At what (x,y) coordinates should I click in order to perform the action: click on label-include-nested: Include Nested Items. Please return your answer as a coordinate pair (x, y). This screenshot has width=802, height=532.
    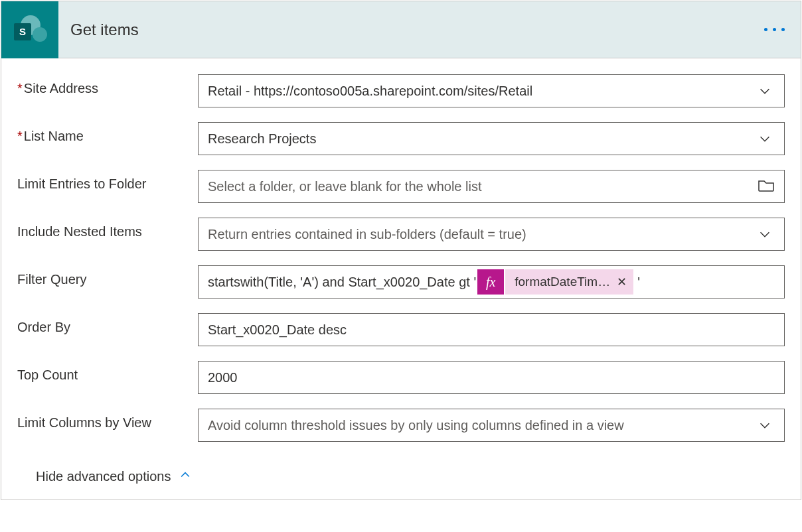
    Looking at the image, I should click on (108, 228).